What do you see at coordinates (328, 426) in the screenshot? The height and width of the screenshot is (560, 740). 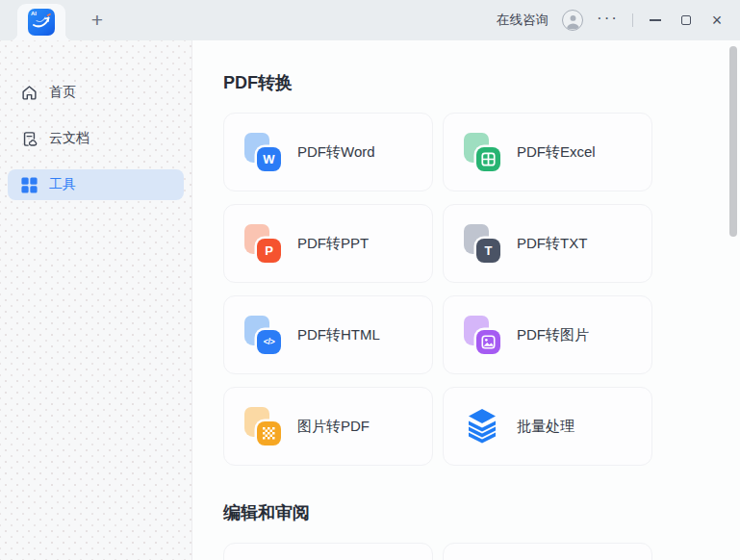 I see `tool-card-image-to-pdf: 图片转PDF` at bounding box center [328, 426].